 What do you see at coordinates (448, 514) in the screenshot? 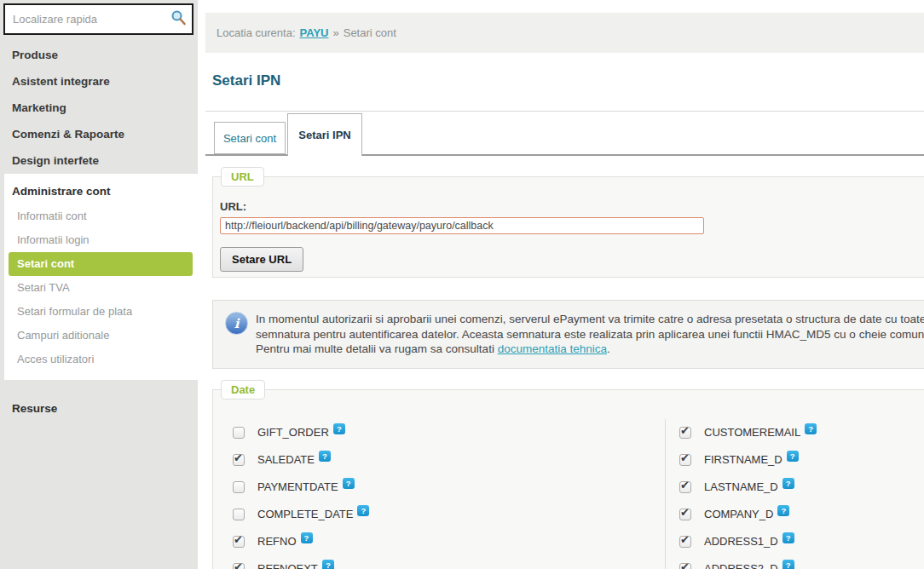
I see `checkbox-row: ✔ COMPLETE_DATE ?` at bounding box center [448, 514].